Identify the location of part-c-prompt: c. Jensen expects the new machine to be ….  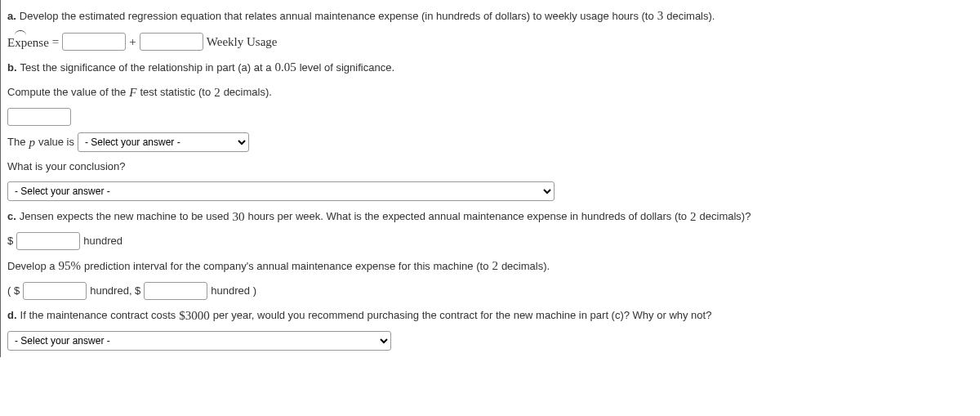
(490, 217).